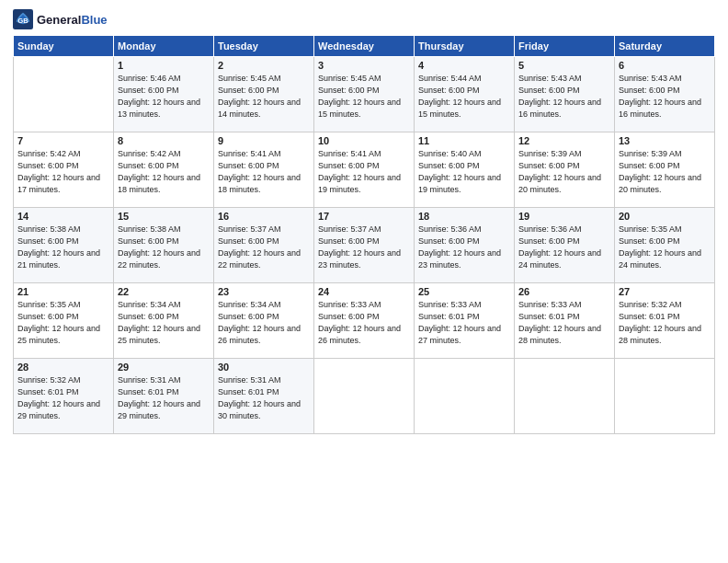 Image resolution: width=728 pixels, height=563 pixels. I want to click on day-number: 22, so click(164, 292).